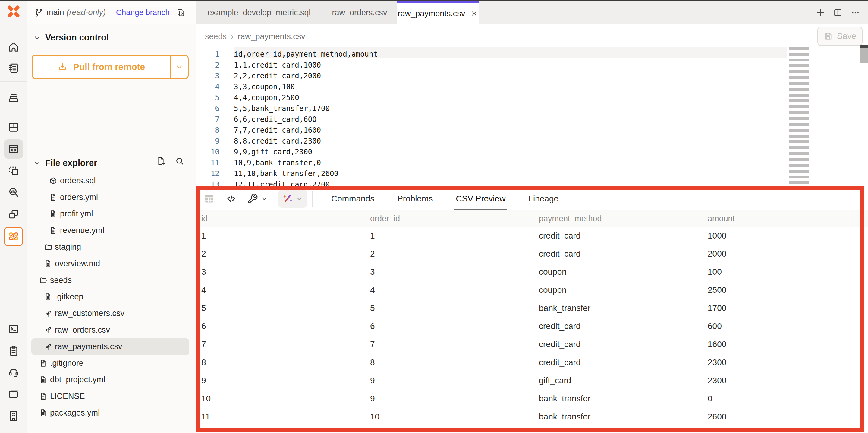 The height and width of the screenshot is (433, 868). I want to click on column-header-id: id, so click(280, 219).